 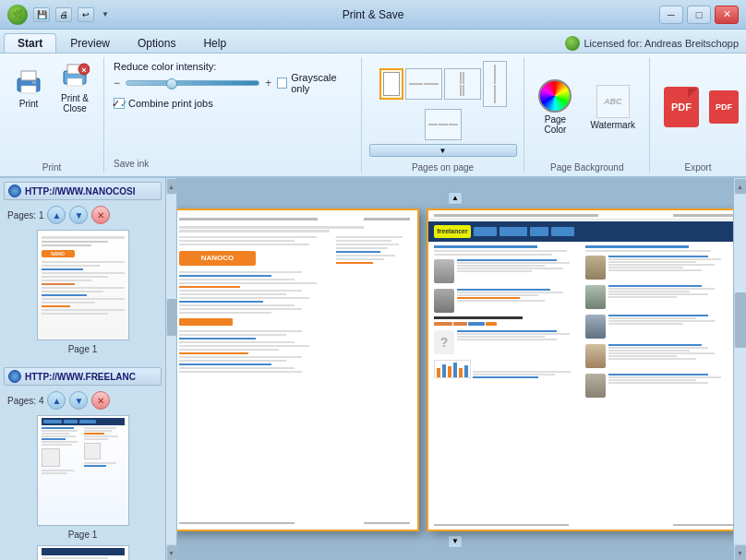 What do you see at coordinates (555, 107) in the screenshot?
I see `page-color-button: Page Color` at bounding box center [555, 107].